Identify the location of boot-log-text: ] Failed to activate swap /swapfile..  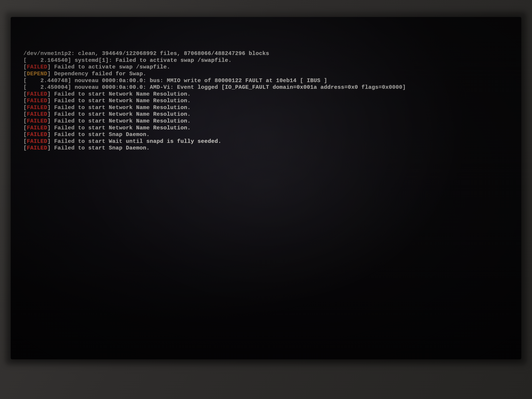
(109, 67).